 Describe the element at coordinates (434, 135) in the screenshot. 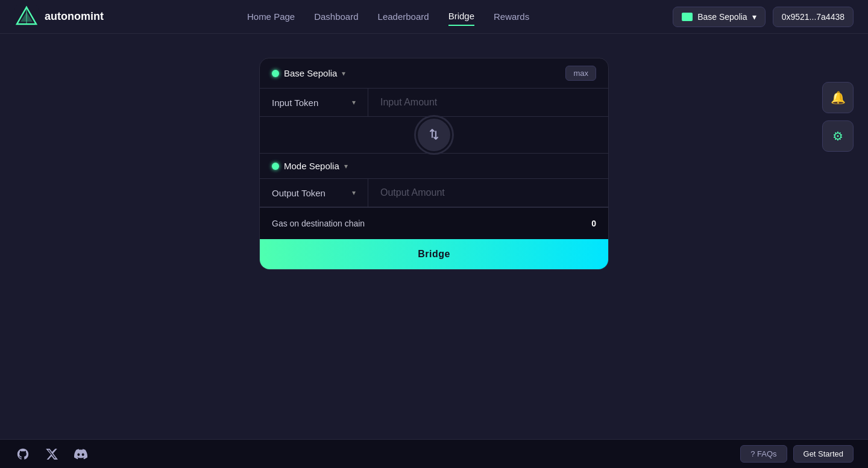

I see `swap-arrows-icon` at that location.